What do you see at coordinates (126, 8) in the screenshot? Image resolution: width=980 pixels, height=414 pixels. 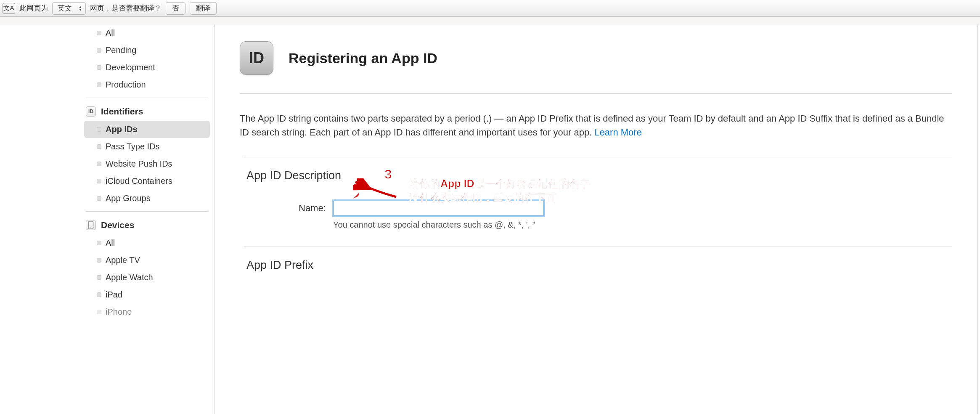 I see `translate-label-suffix: 网页，是否需要翻译？` at bounding box center [126, 8].